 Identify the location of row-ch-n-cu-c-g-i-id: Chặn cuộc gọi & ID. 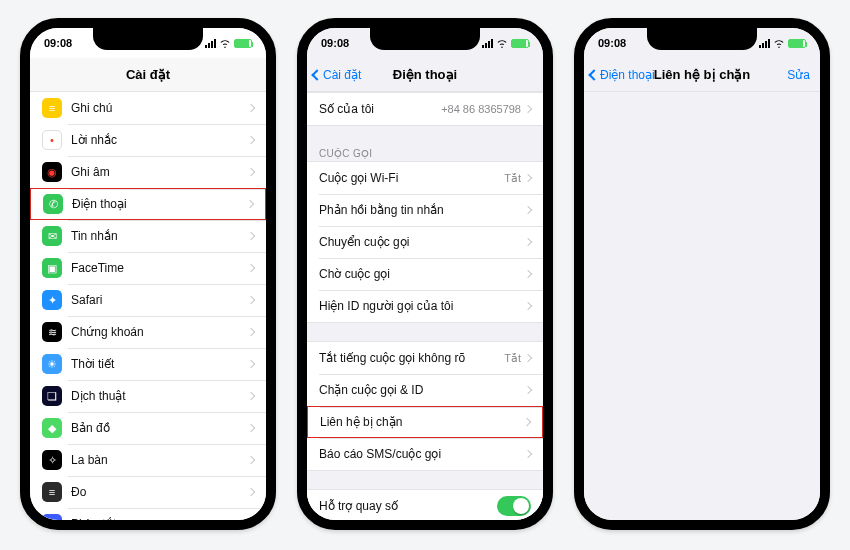
(425, 390).